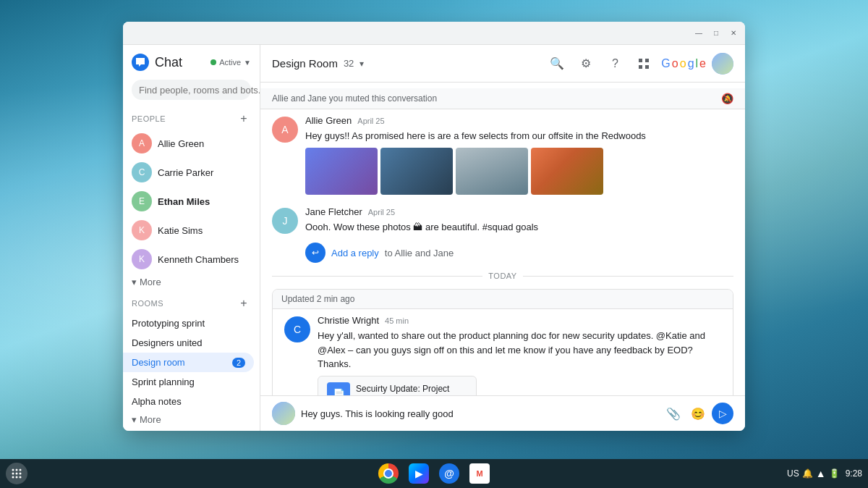 The width and height of the screenshot is (868, 488). I want to click on rooms-more-button: ▾ More, so click(191, 420).